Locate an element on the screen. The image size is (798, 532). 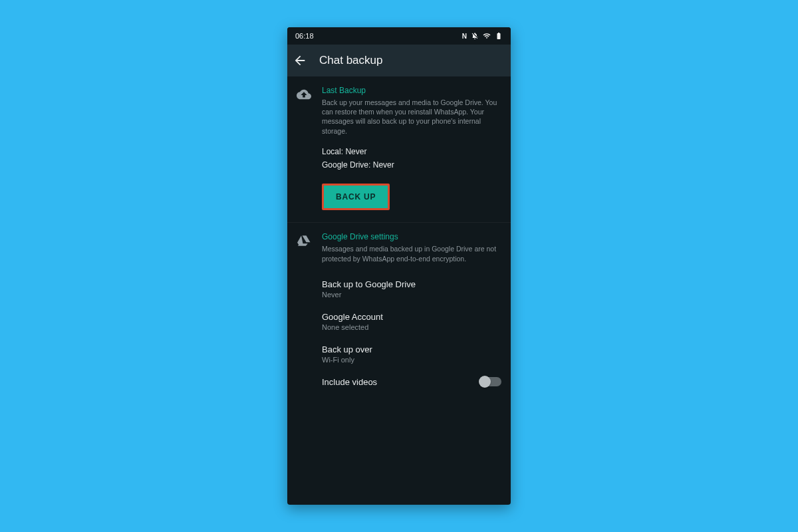
status-bar: 06:18 N is located at coordinates (399, 36).